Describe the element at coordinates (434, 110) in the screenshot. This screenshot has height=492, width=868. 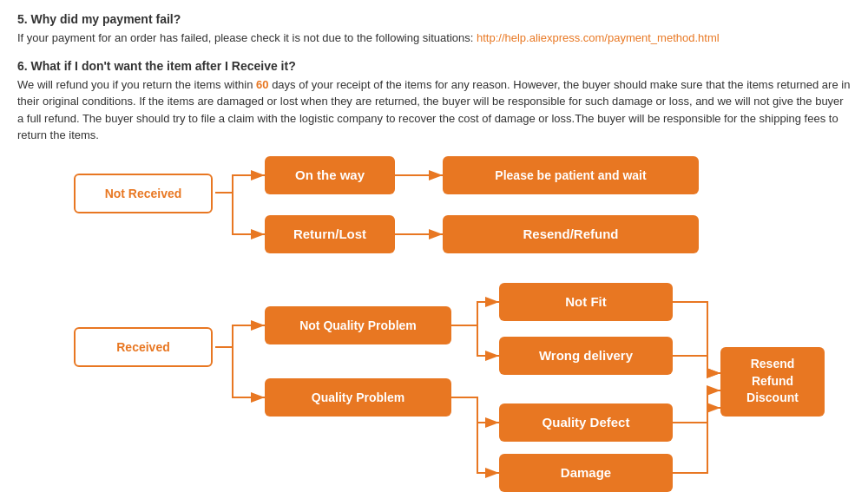
I see `section6-body: We will refund you if you return the ite…` at that location.